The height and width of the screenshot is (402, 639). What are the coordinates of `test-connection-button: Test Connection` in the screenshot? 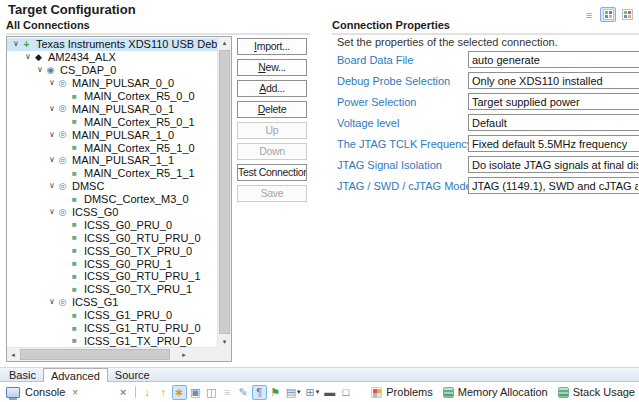 It's located at (272, 172).